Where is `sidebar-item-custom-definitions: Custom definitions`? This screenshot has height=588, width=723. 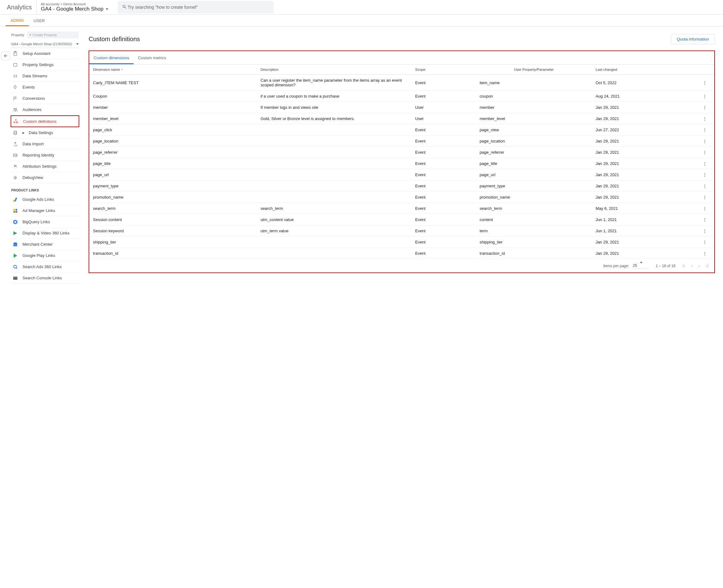 sidebar-item-custom-definitions: Custom definitions is located at coordinates (45, 121).